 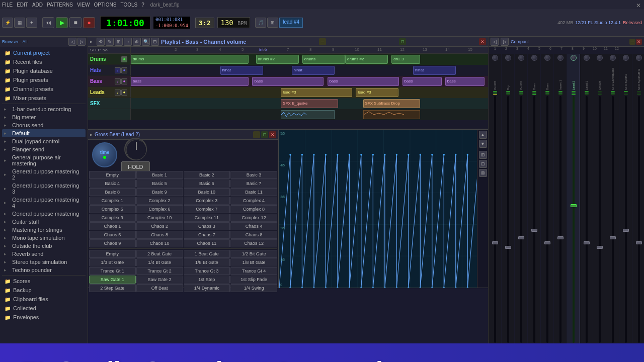 What do you see at coordinates (105, 155) in the screenshot?
I see `grossbeat-time-knob: time` at bounding box center [105, 155].